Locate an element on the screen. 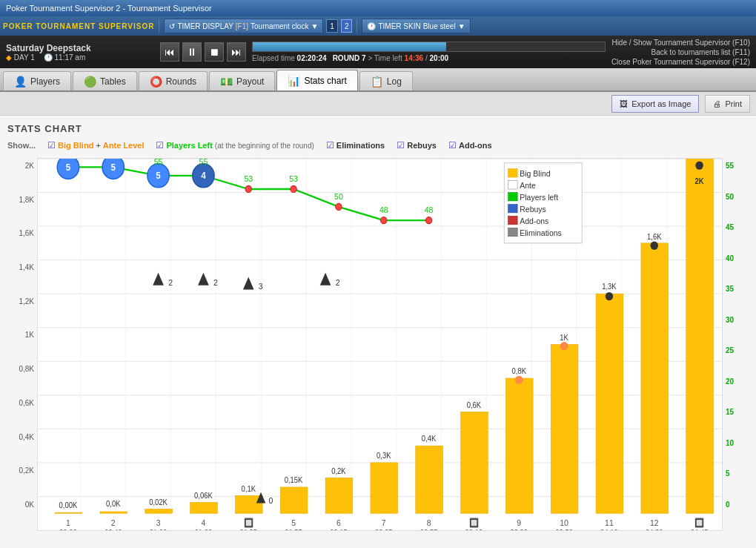 The image size is (756, 548). svg-text: 3 is located at coordinates (159, 523).